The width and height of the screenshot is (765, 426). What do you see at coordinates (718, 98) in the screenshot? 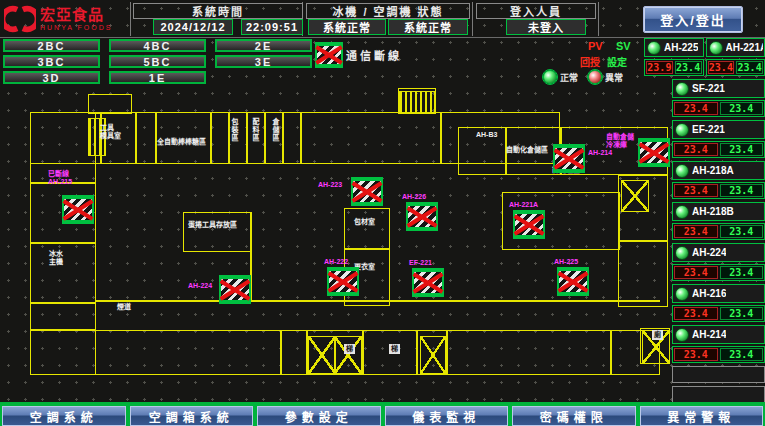
I see `unit-block: SF-22123.423.4` at bounding box center [718, 98].